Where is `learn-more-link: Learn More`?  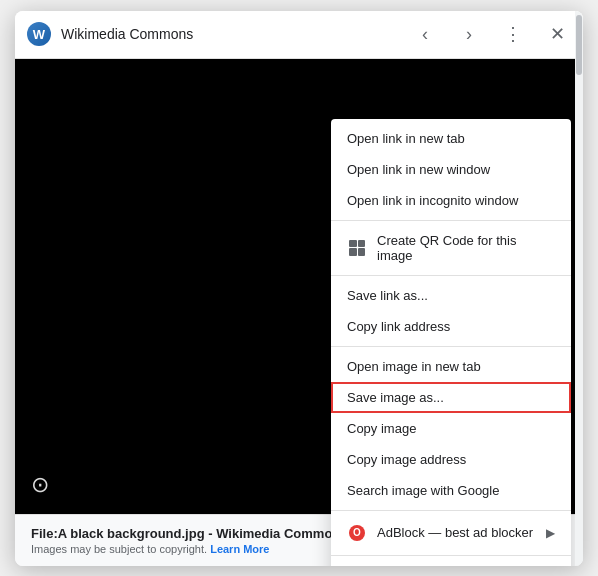 learn-more-link: Learn More is located at coordinates (240, 549).